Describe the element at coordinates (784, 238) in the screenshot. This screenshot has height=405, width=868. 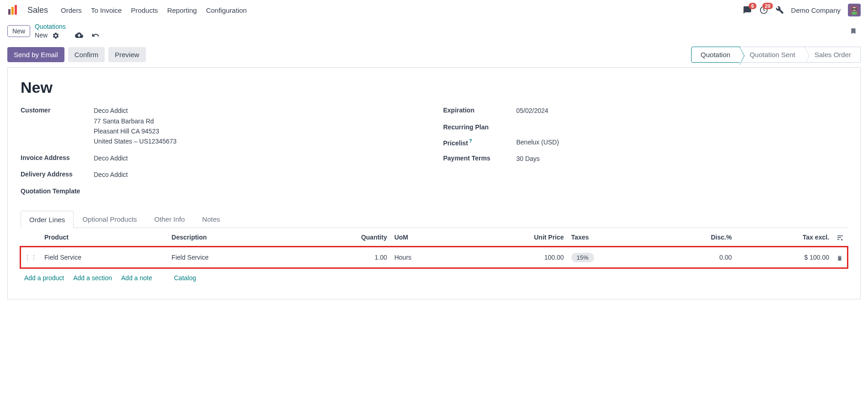
I see `col-tax-excl: Tax excl.` at that location.